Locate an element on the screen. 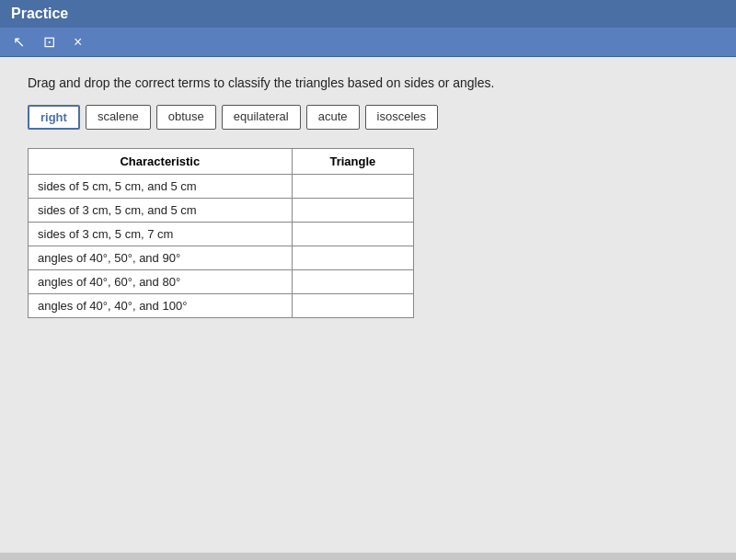 This screenshot has width=736, height=560. char-cell-0: sides of 5 cm, 5 cm, and 5 cm is located at coordinates (160, 187).